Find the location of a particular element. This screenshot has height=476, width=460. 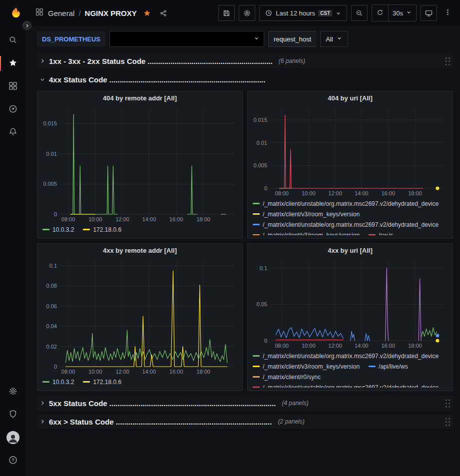

breadcrumb-folder: General is located at coordinates (61, 13).